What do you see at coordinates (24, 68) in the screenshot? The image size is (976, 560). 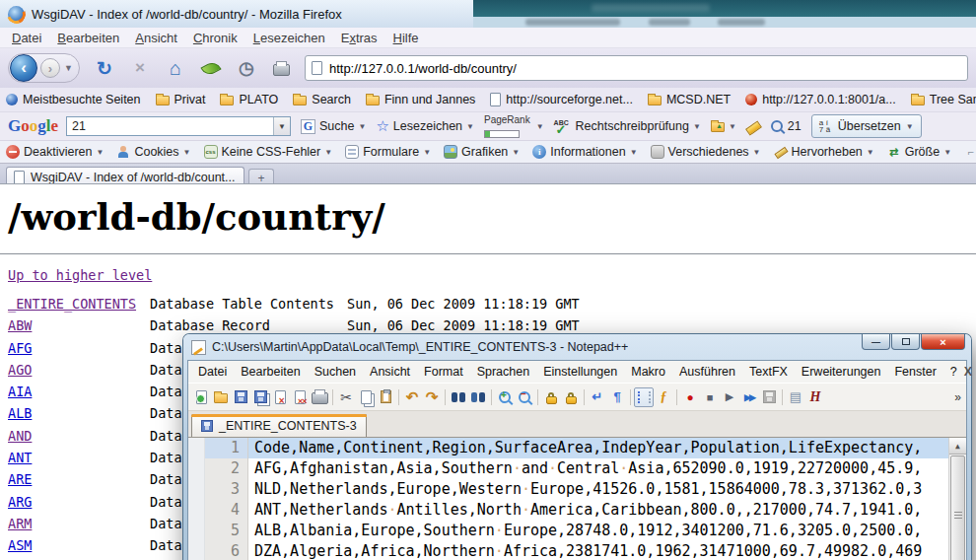 I see `back-button: ‹` at bounding box center [24, 68].